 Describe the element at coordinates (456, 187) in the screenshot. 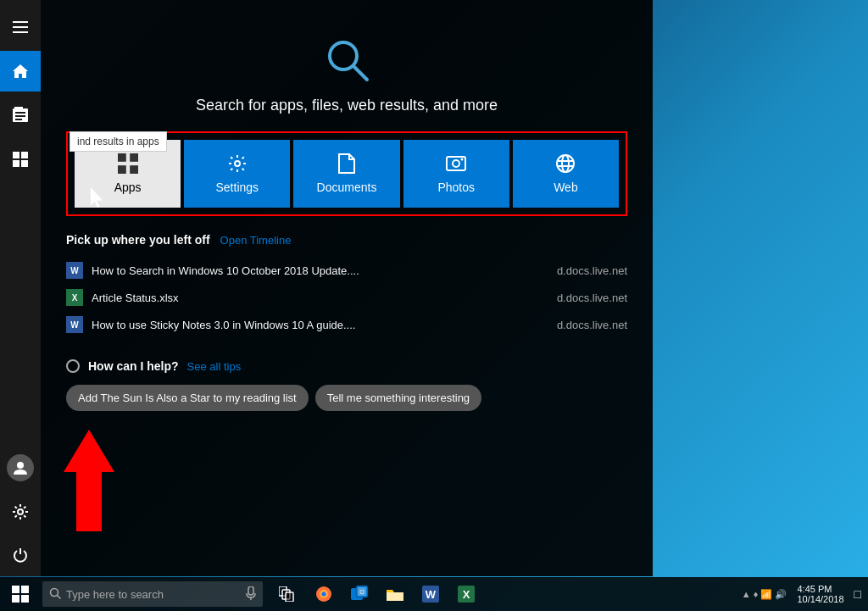

I see `photos-label: Photos` at that location.